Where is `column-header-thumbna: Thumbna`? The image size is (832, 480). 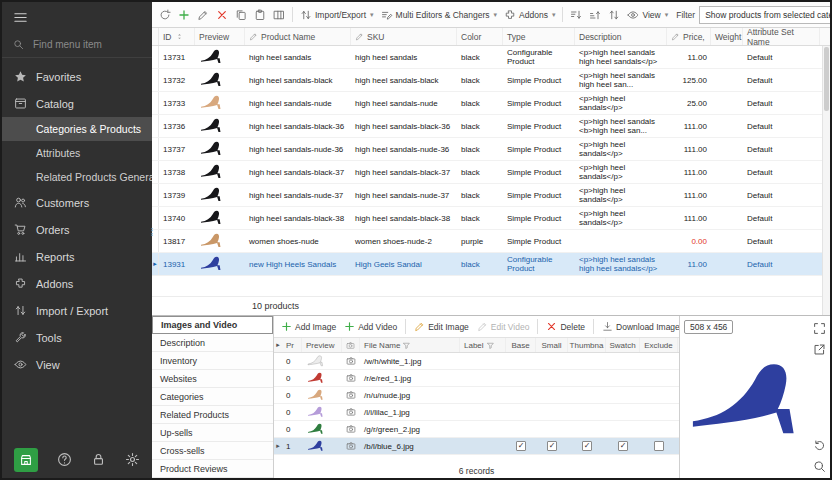
column-header-thumbna: Thumbna is located at coordinates (587, 345).